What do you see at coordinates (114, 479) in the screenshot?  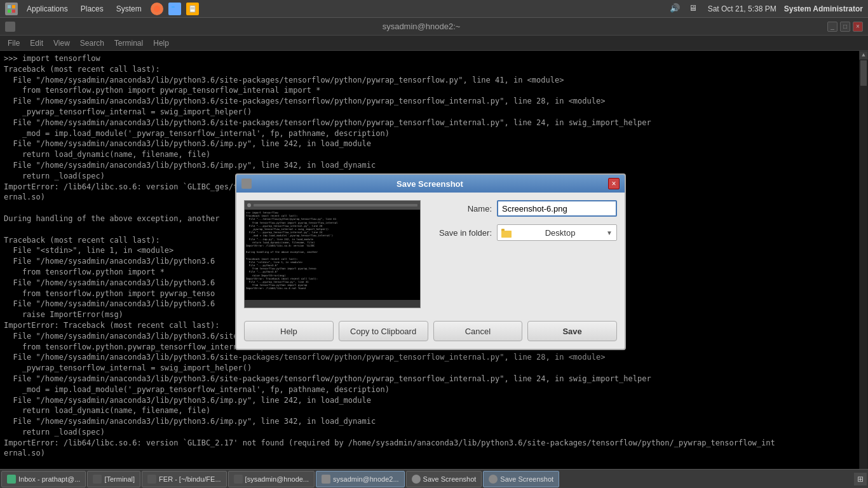 I see `taskbar-item-terminal: [Terminal]` at bounding box center [114, 479].